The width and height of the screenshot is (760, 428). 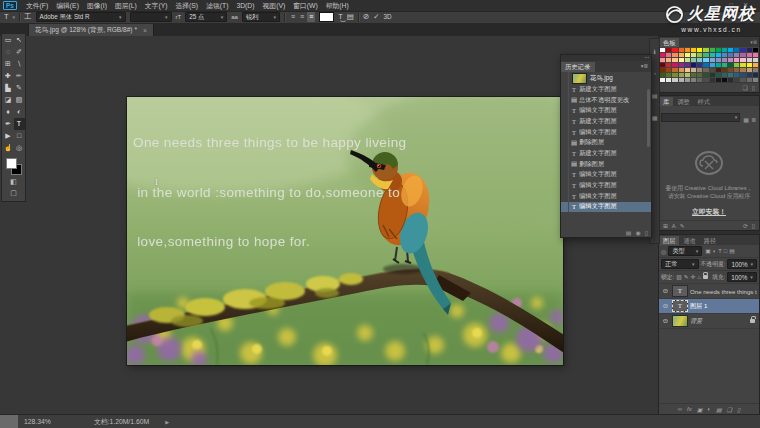 What do you see at coordinates (655, 96) in the screenshot?
I see `character-panel-icon: ▤` at bounding box center [655, 96].